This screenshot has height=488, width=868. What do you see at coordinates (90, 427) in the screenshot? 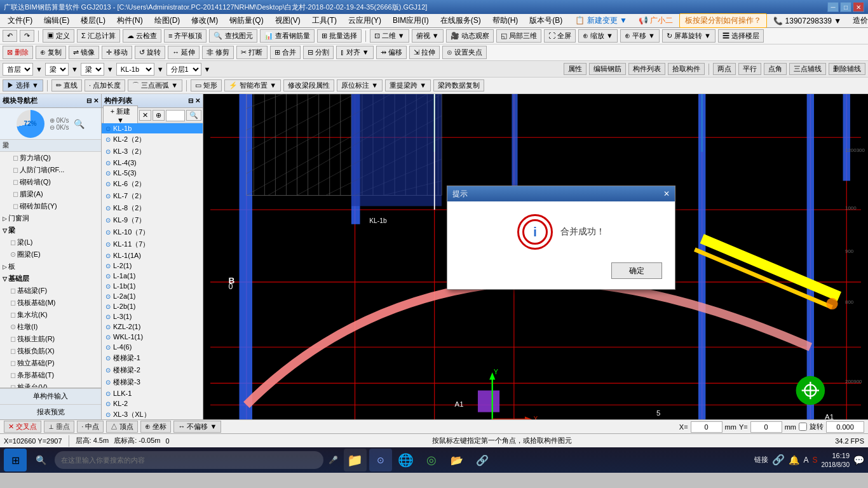
I see `btn-mid: · 中点` at bounding box center [90, 427].